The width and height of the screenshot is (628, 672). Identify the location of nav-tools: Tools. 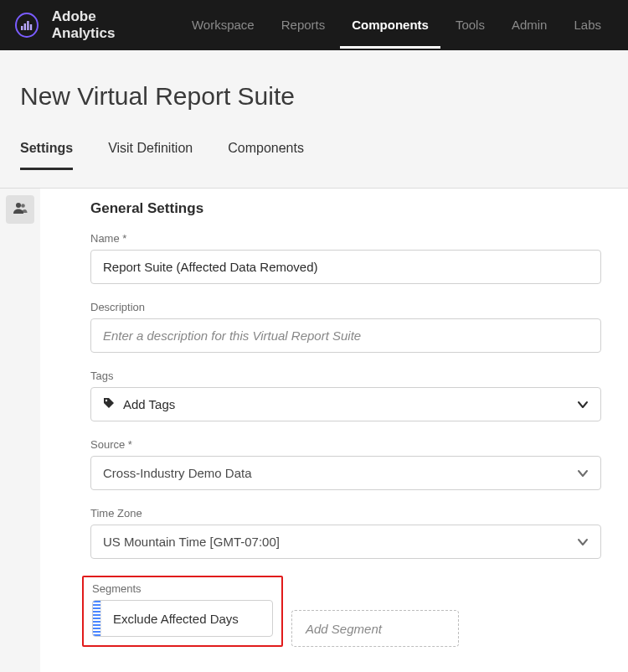
(471, 25).